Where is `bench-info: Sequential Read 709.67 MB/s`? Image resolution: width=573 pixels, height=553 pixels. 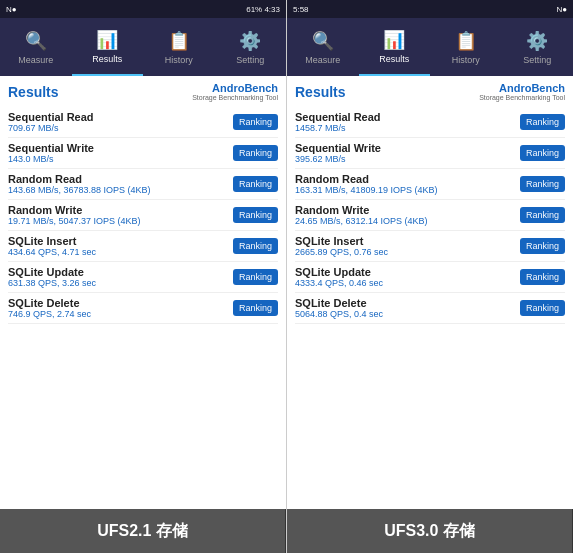
bench-info: Sequential Read 709.67 MB/s is located at coordinates (120, 122).